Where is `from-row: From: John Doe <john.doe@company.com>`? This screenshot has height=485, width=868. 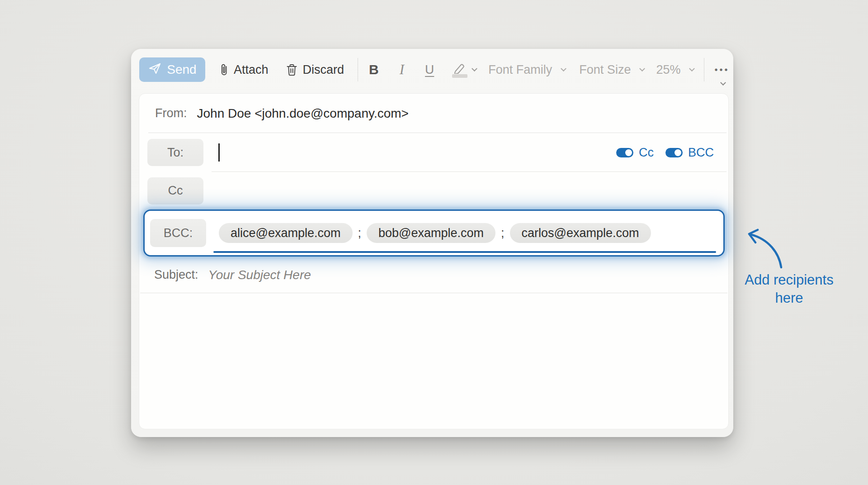 from-row: From: John Doe <john.doe@company.com> is located at coordinates (434, 113).